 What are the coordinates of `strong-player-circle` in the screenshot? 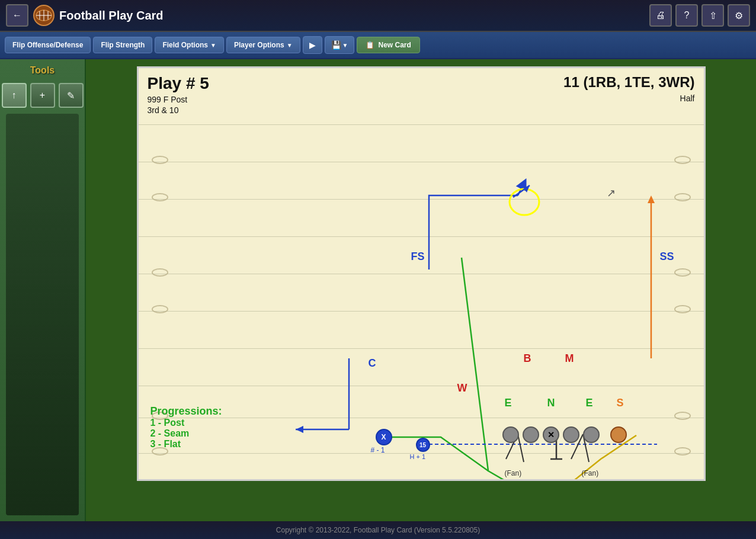 It's located at (619, 435).